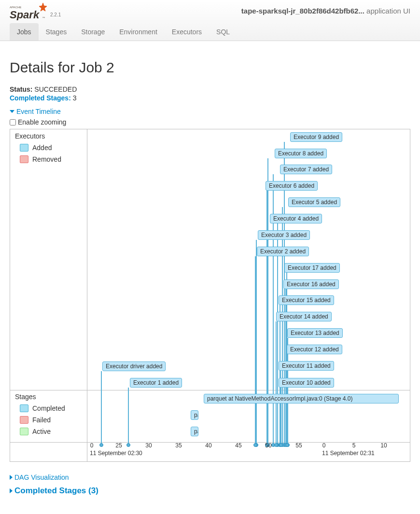 The width and height of the screenshot is (420, 514). What do you see at coordinates (316, 137) in the screenshot?
I see `event-executor-9: Executor 9 added` at bounding box center [316, 137].